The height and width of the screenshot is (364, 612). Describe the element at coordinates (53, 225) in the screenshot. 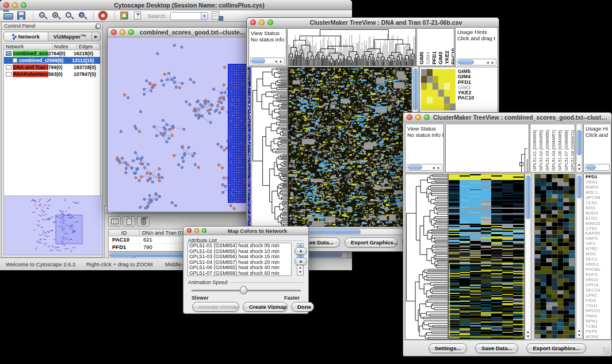

I see `birdseye-canvas` at that location.